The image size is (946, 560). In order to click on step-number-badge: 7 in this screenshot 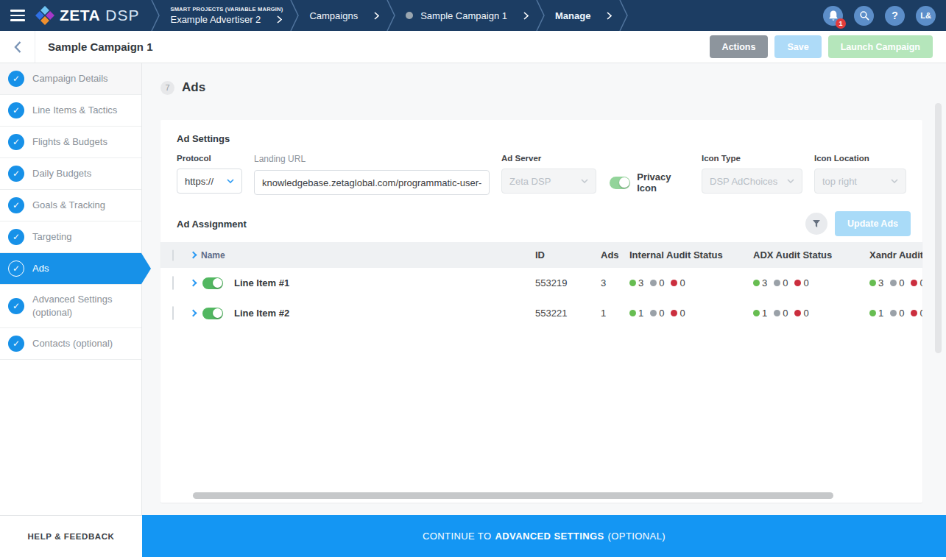, I will do `click(168, 88)`.